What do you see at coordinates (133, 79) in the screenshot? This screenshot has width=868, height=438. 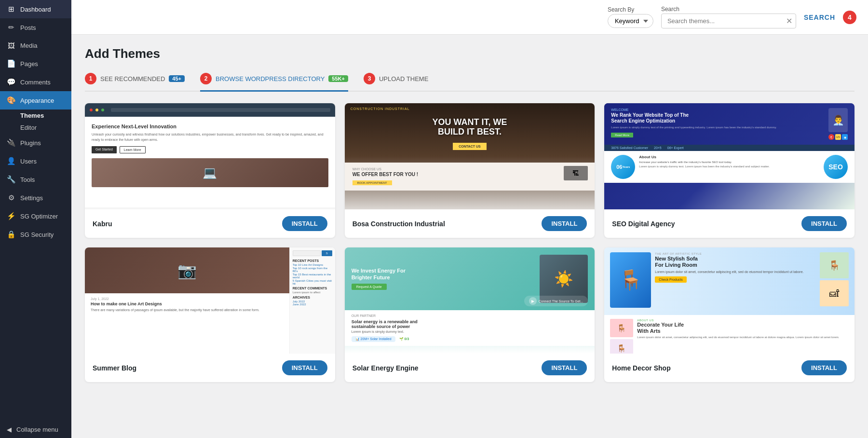 I see `tab-recommended-label: SEE RECOMMENDED` at bounding box center [133, 79].